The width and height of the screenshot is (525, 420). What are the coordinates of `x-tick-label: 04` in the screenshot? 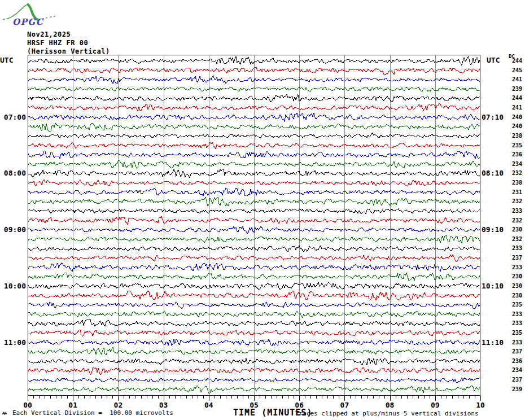 It's located at (209, 405).